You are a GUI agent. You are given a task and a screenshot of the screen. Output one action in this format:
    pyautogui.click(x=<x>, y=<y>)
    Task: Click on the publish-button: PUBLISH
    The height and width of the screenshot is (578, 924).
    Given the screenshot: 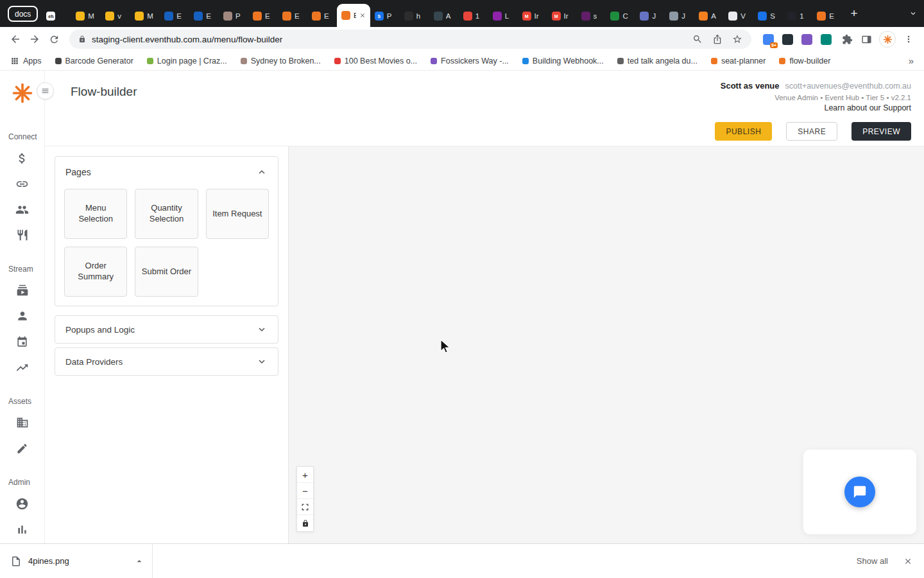 What is the action you would take?
    pyautogui.click(x=743, y=131)
    